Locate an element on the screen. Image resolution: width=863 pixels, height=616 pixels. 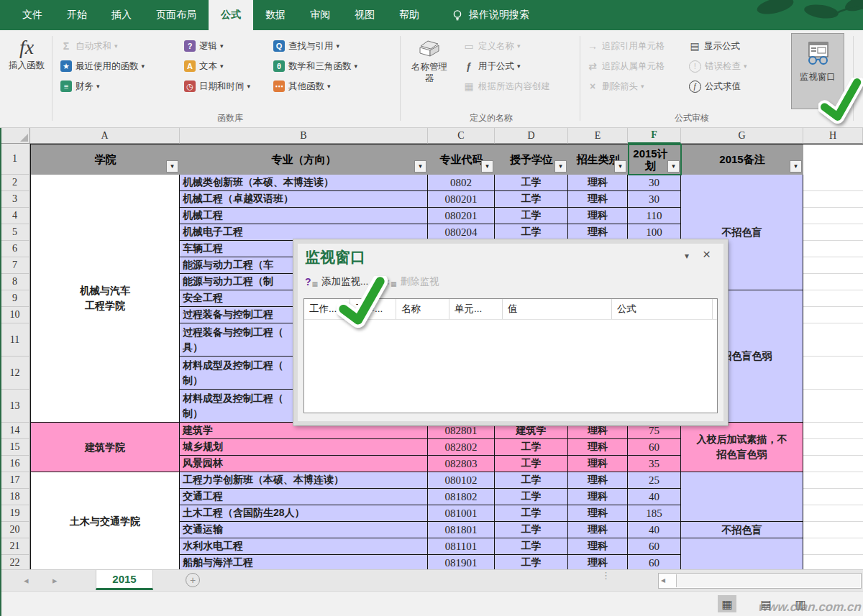
filter-dropdown-F: ▾ is located at coordinates (673, 167).